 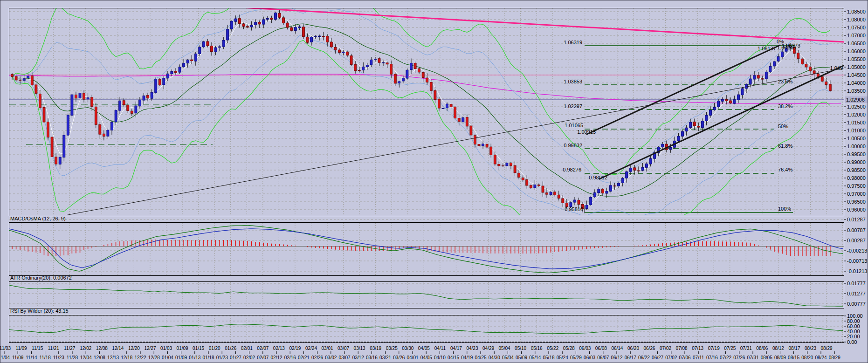 I want to click on svg-text: 12/27, so click(x=150, y=349).